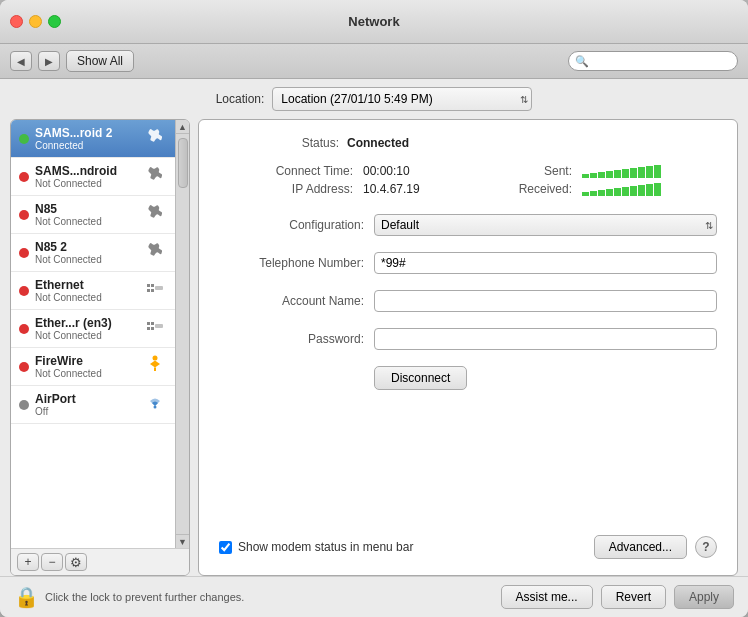 This screenshot has width=748, height=617. What do you see at coordinates (374, 99) in the screenshot?
I see `location-bar: Location: Location (27/01/10 5:49 PM)` at bounding box center [374, 99].